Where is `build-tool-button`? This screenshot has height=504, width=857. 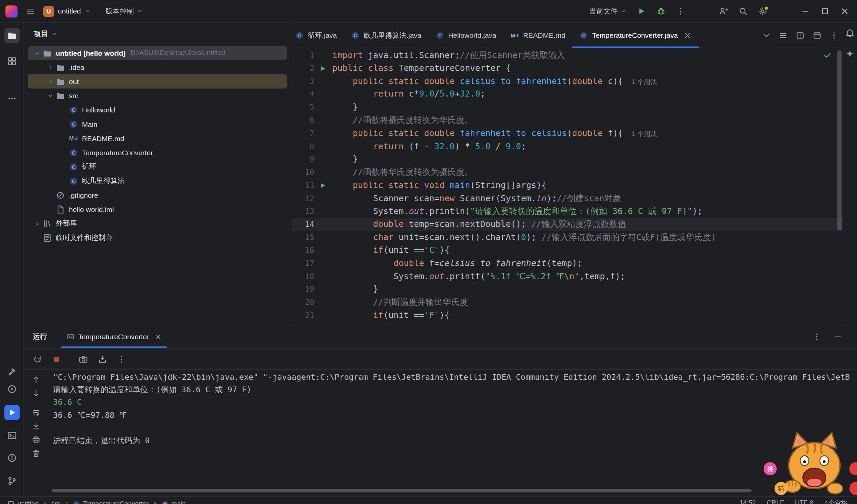
build-tool-button is located at coordinates (12, 371).